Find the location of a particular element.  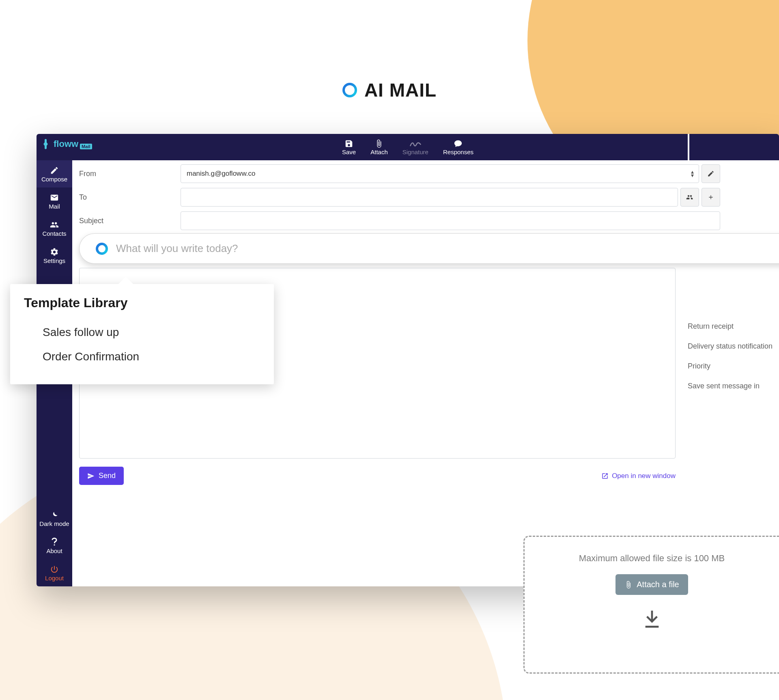

option-return-receipt: Return receipt is located at coordinates (734, 326).